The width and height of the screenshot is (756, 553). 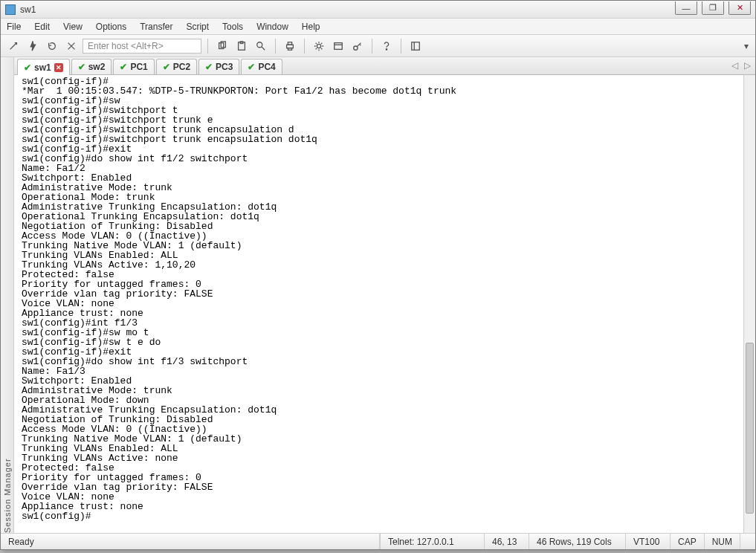 What do you see at coordinates (112, 27) in the screenshot?
I see `menu-options: Options` at bounding box center [112, 27].